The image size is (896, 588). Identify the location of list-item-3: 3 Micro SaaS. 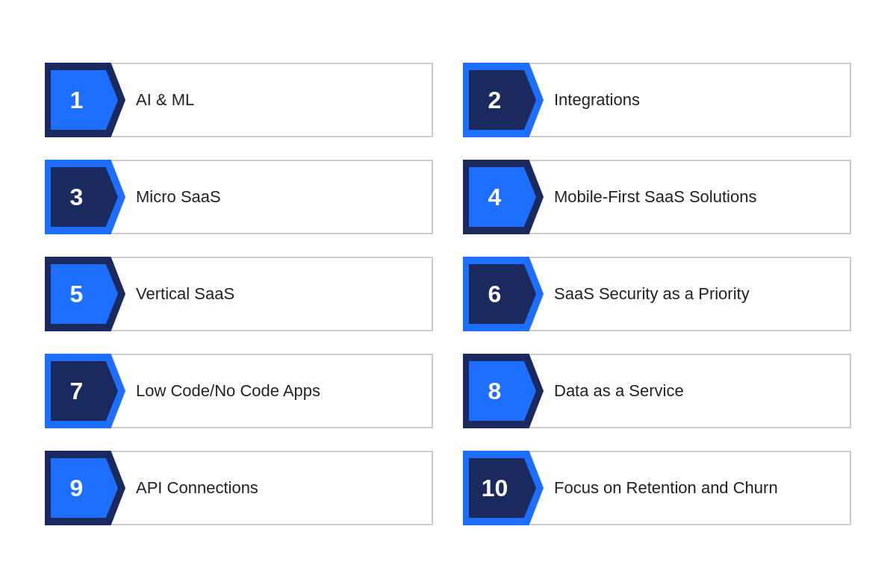
(239, 197).